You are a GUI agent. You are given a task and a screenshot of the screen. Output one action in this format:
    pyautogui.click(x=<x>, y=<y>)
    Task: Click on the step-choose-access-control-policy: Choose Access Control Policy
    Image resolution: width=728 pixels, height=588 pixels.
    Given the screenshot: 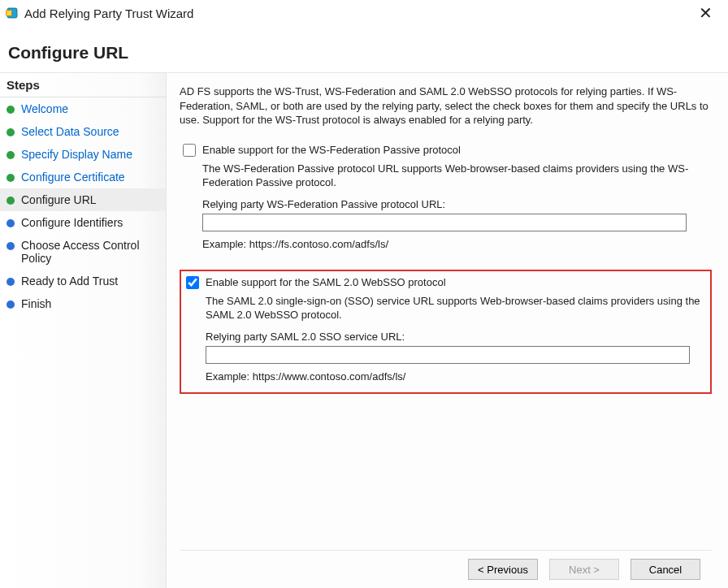 What is the action you would take?
    pyautogui.click(x=83, y=252)
    